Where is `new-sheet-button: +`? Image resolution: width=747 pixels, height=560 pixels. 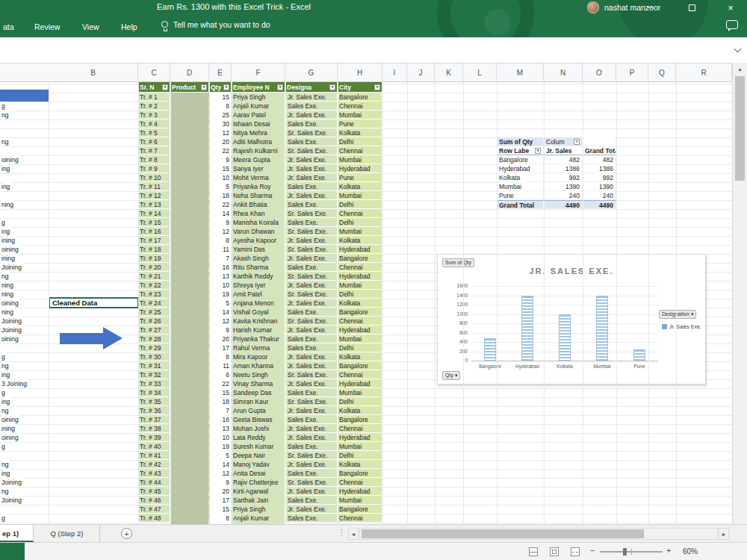 new-sheet-button: + is located at coordinates (127, 533).